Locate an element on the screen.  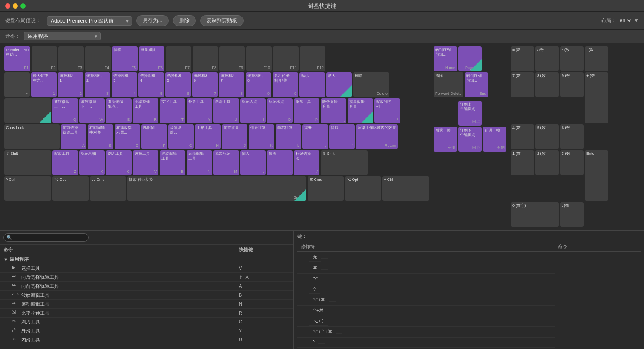
key-num-dot: . (数 is located at coordinates (572, 215).